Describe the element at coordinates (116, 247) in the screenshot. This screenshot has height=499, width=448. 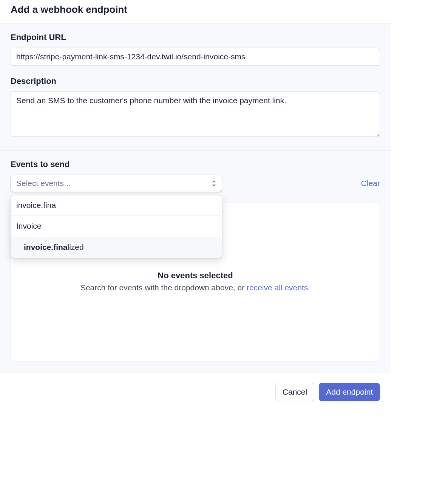
I see `events-option-invoice-finalized: invoice.finalized` at that location.